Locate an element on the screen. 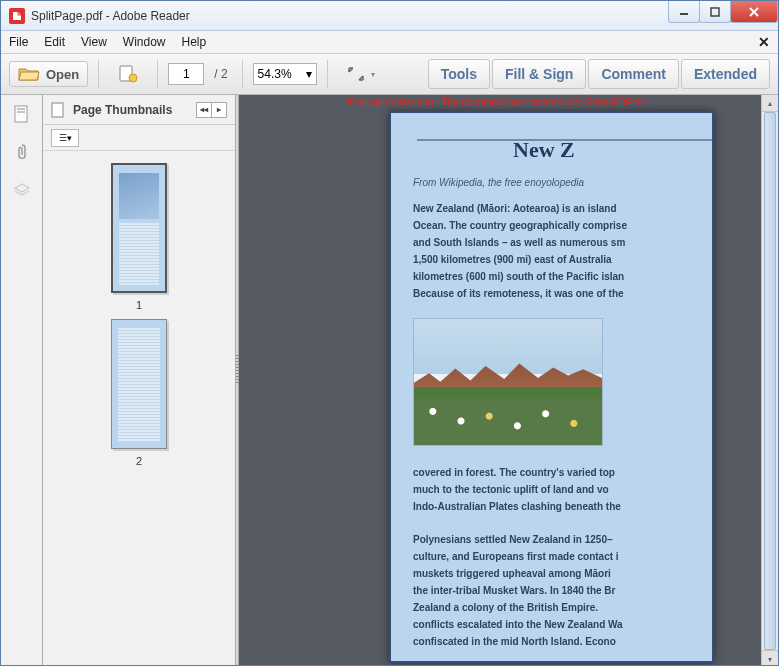 This screenshot has width=779, height=666. titlebar: SplitPage.pdf - Adobe Reader is located at coordinates (390, 16).